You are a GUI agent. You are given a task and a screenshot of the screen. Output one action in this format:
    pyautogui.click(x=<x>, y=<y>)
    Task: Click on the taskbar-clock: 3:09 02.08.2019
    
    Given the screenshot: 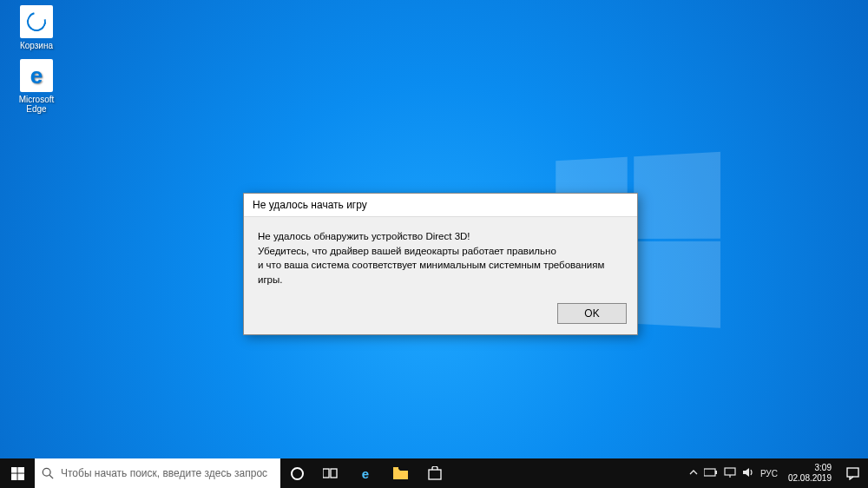 What is the action you would take?
    pyautogui.click(x=810, y=473)
    